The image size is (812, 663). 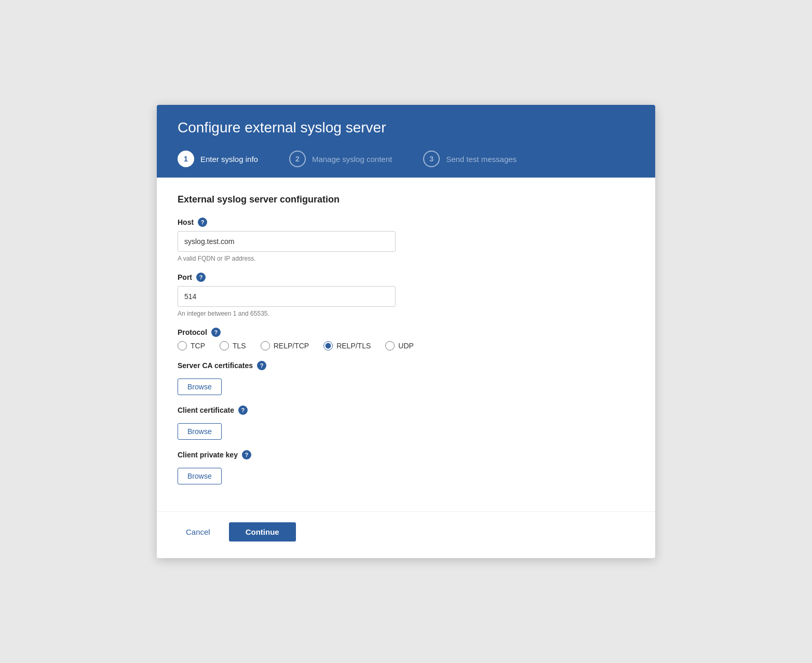 I want to click on protocol-label: Protocol ?, so click(x=406, y=332).